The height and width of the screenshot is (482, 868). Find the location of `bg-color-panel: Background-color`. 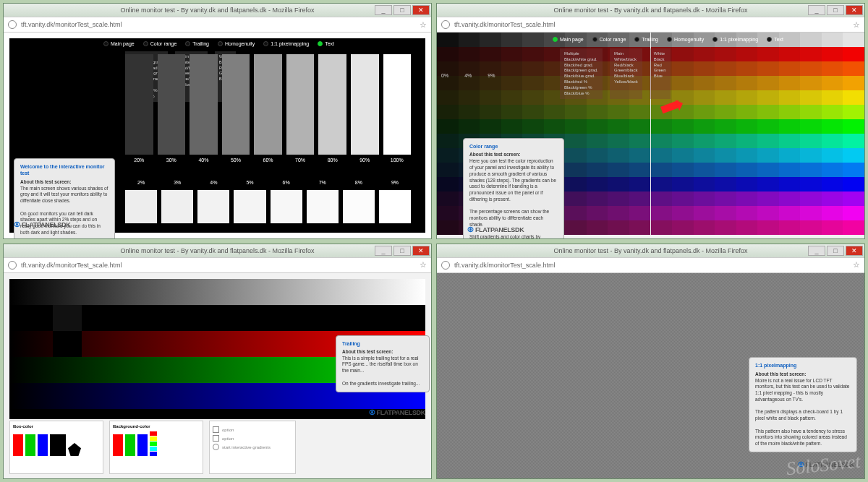

bg-color-panel: Background-color is located at coordinates (156, 447).